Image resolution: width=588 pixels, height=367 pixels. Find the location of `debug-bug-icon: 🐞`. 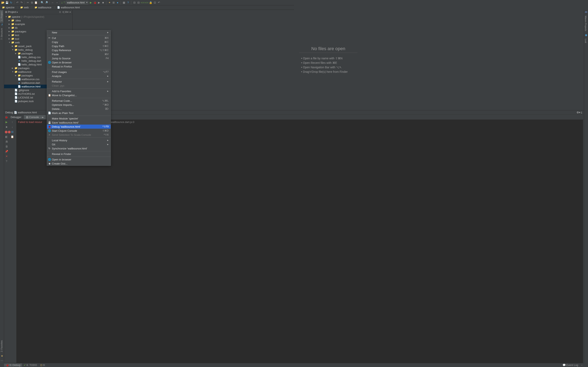

debug-bug-icon: 🐞 is located at coordinates (6, 117).